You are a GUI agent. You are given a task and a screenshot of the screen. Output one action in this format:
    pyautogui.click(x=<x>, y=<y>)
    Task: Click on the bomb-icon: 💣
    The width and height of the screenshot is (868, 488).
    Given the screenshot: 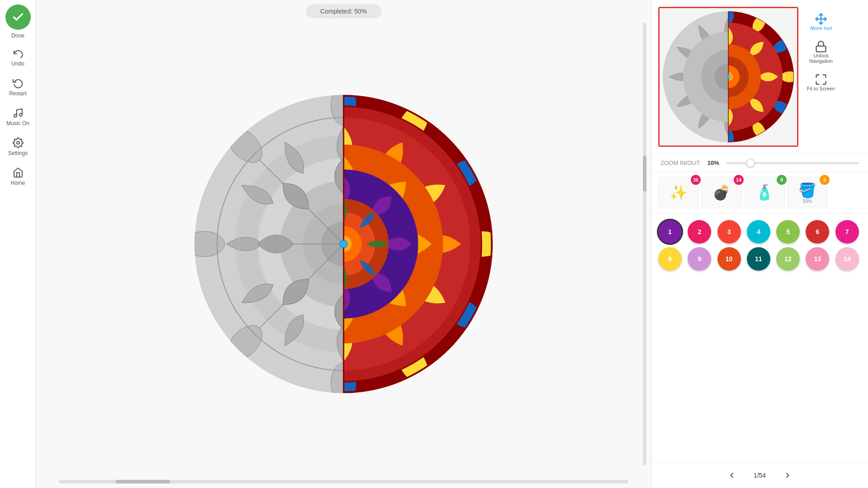 What is the action you would take?
    pyautogui.click(x=722, y=192)
    